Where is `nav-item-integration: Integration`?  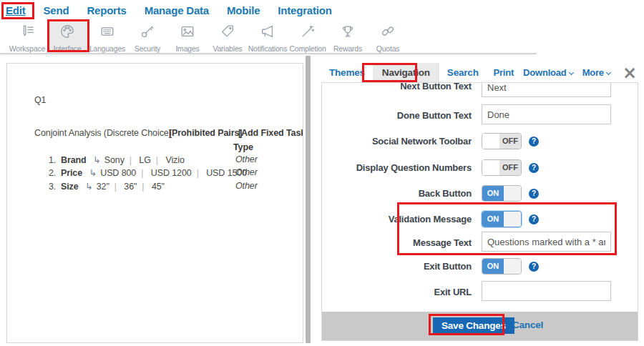 nav-item-integration: Integration is located at coordinates (305, 10).